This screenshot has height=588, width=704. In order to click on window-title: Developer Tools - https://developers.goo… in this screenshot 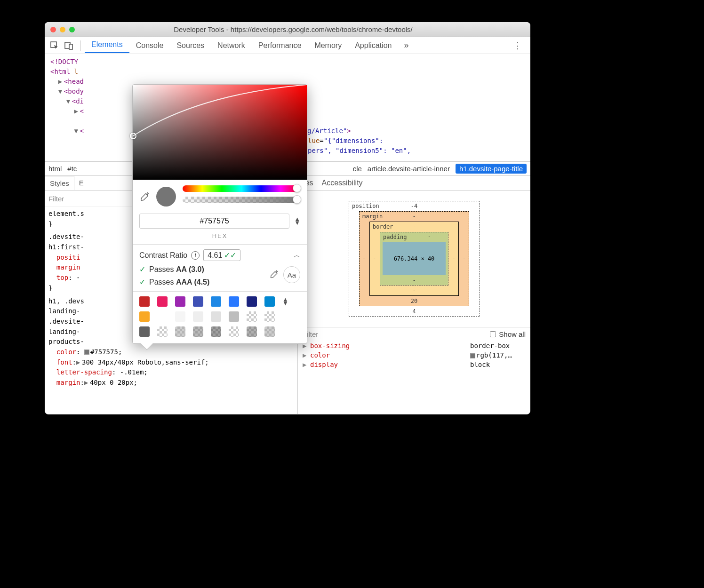, I will do `click(302, 29)`.